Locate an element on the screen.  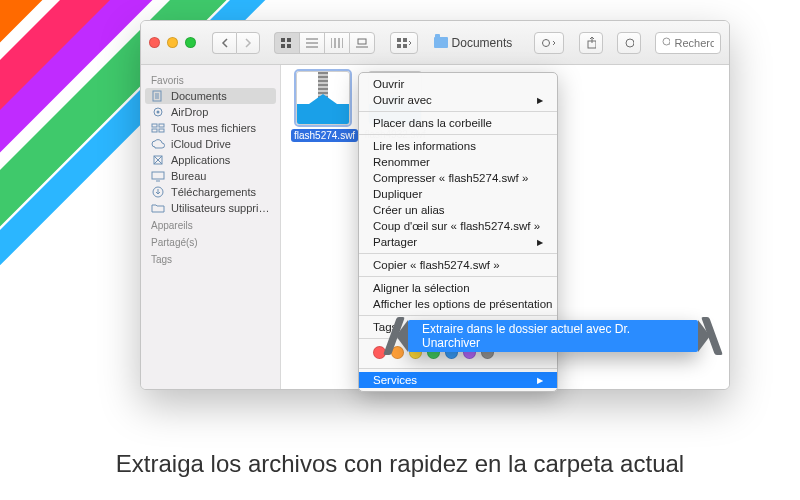
back-button is located at coordinates (224, 43).